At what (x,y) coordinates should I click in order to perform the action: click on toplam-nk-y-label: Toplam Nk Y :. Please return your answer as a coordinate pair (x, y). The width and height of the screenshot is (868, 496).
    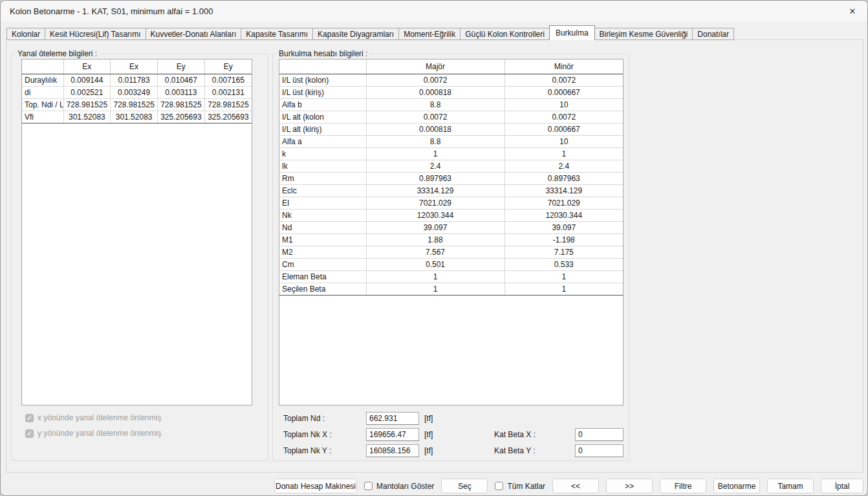
    Looking at the image, I should click on (325, 451).